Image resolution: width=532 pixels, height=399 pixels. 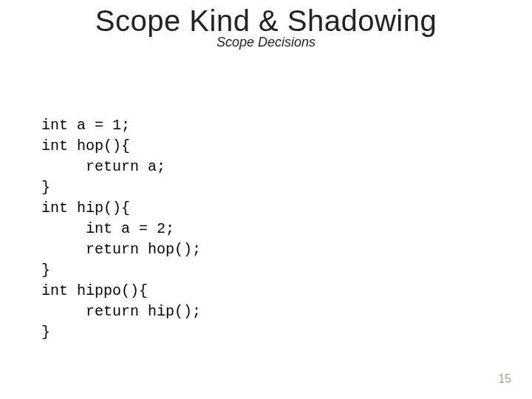 I want to click on code-line: return hop();, so click(x=121, y=250).